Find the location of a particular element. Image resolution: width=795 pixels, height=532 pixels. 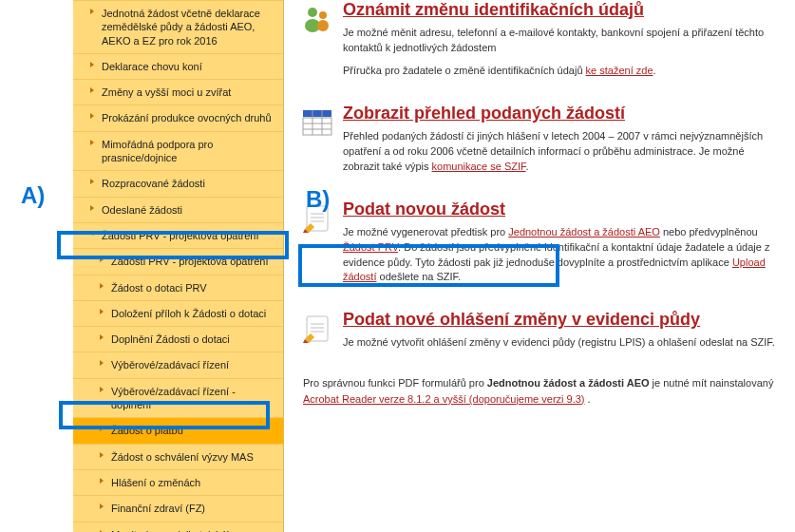

link-komunikace-szif: komunikace se SZIF is located at coordinates (479, 166).